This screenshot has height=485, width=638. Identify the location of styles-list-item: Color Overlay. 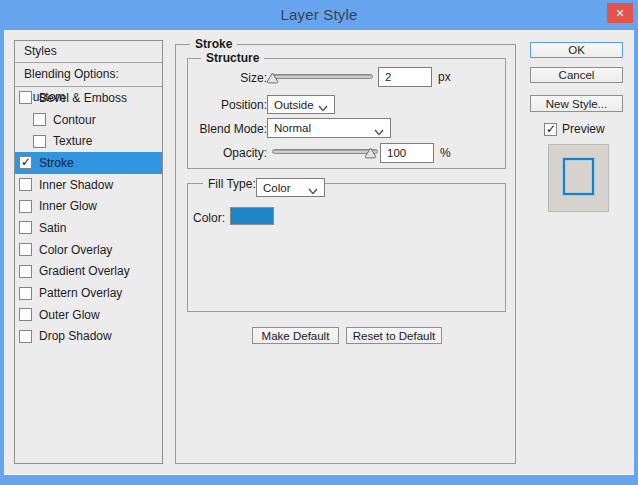
(88, 250).